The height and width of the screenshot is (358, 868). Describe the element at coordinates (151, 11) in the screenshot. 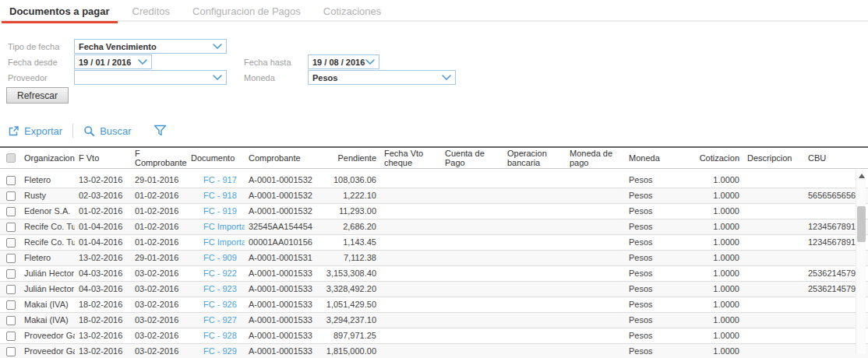

I see `tab-creditos: Creditos` at that location.